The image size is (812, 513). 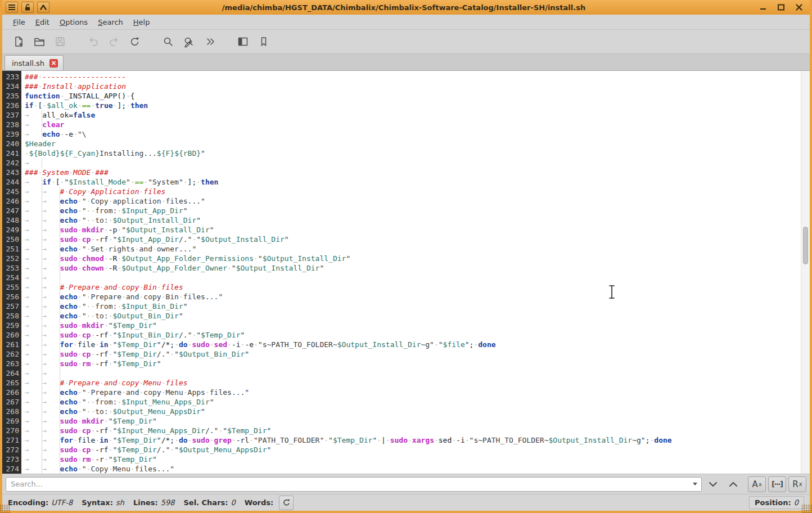 What do you see at coordinates (12, 182) in the screenshot?
I see `line-number: 244` at bounding box center [12, 182].